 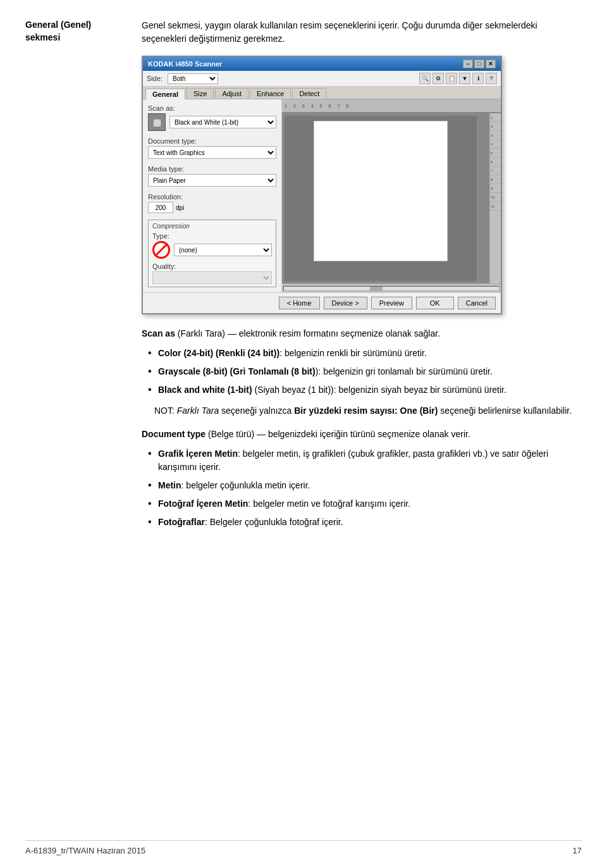 What do you see at coordinates (161, 208) in the screenshot?
I see `resolution-input` at bounding box center [161, 208].